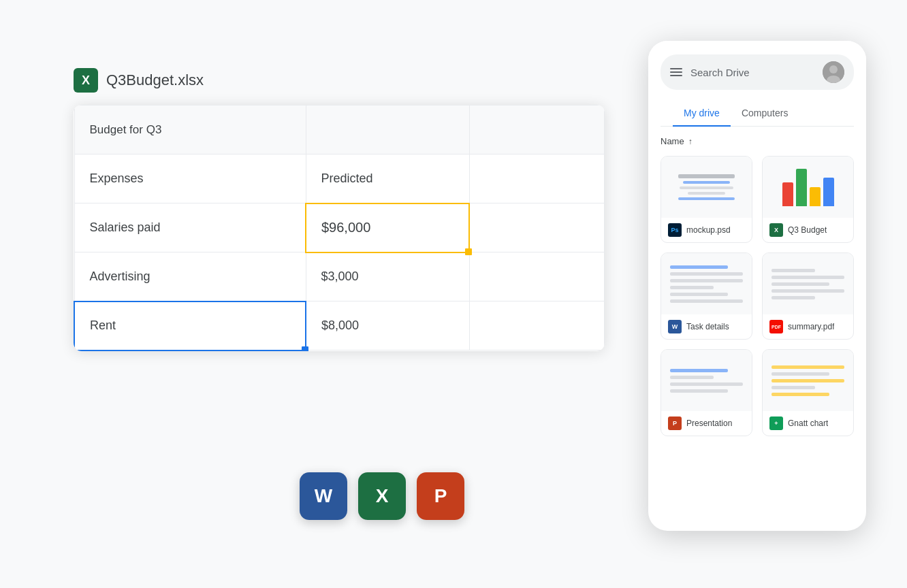 Image resolution: width=907 pixels, height=588 pixels. Describe the element at coordinates (808, 380) in the screenshot. I see `file-preview-gnatt-chart` at that location.